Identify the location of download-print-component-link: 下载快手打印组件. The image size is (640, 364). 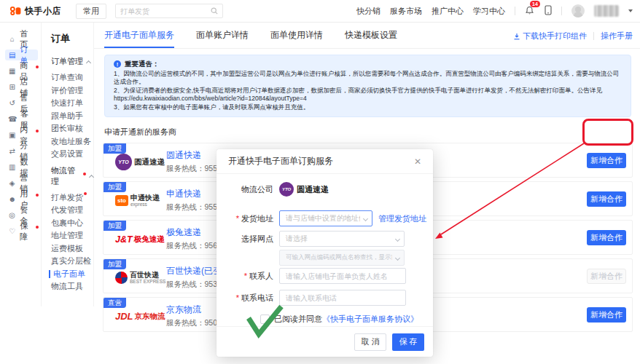
(550, 36).